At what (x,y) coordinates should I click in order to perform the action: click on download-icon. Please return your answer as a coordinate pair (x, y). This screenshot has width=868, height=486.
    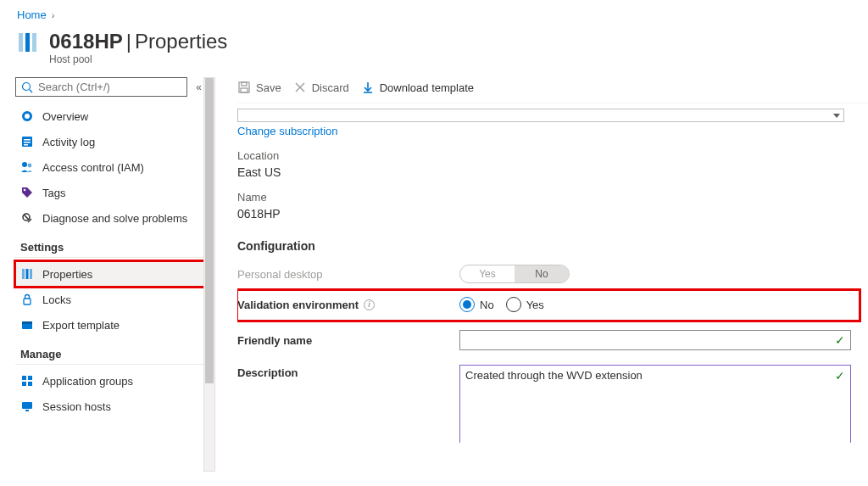
    Looking at the image, I should click on (368, 87).